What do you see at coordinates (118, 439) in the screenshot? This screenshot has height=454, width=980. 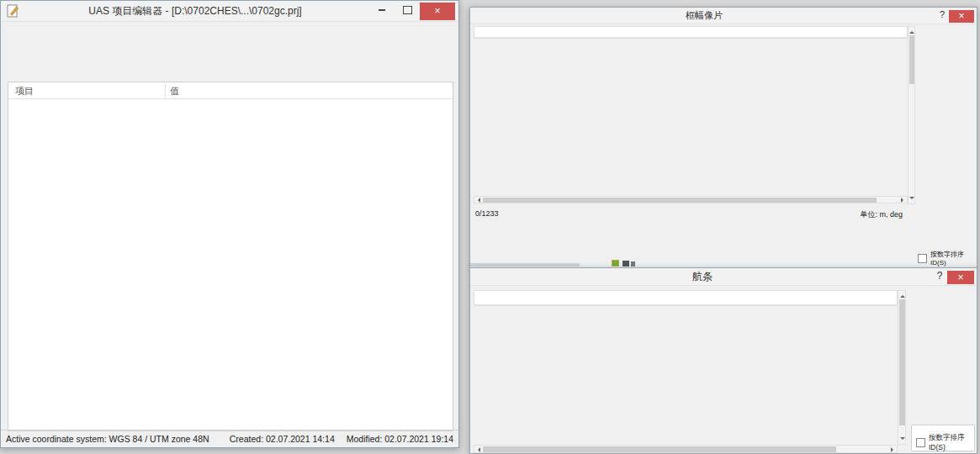 I see `active-coordinate-system: Active coordinate system: WGS 84 / UTM z…` at bounding box center [118, 439].